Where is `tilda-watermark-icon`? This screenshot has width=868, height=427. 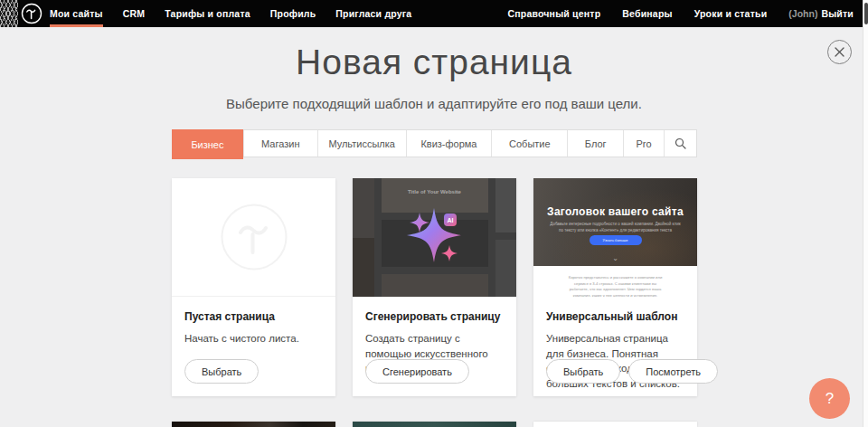 tilda-watermark-icon is located at coordinates (254, 237).